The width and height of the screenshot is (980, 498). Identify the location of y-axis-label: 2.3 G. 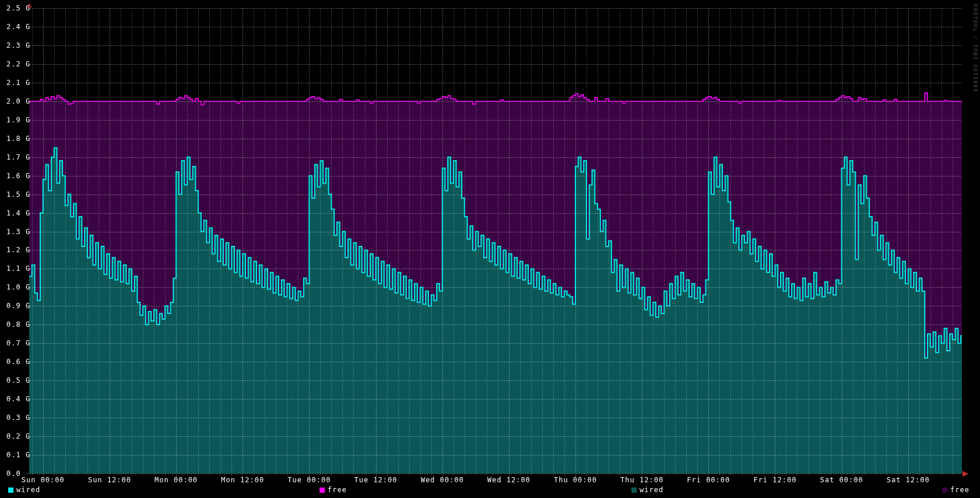
(19, 45).